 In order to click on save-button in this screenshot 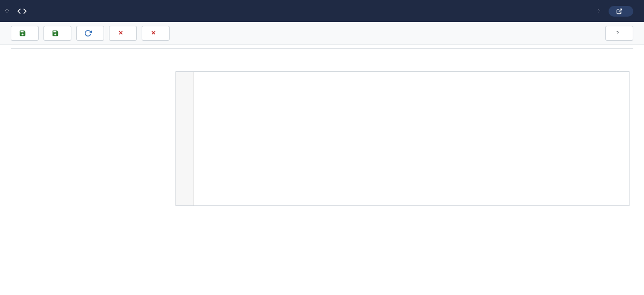, I will do `click(25, 33)`.